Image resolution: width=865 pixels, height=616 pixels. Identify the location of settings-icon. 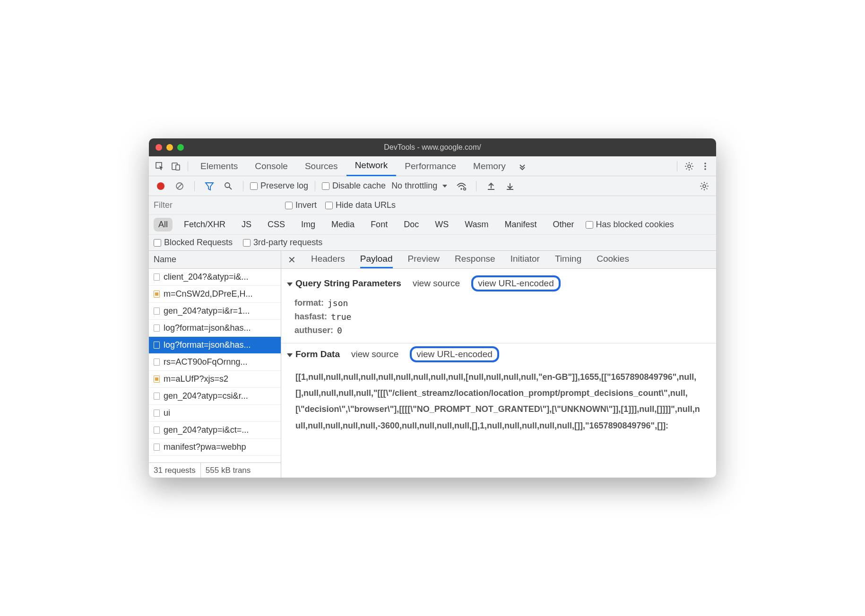
(689, 166).